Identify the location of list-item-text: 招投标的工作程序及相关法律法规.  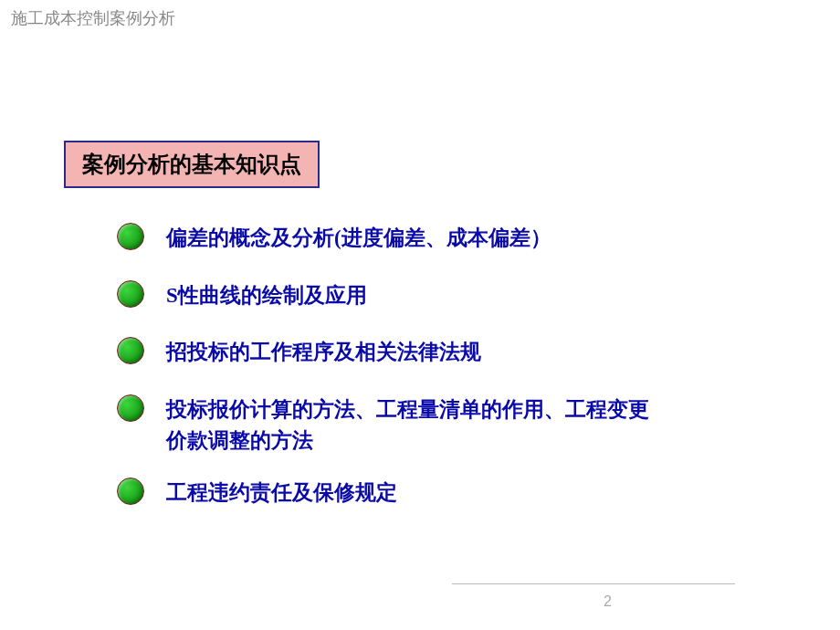
(323, 352).